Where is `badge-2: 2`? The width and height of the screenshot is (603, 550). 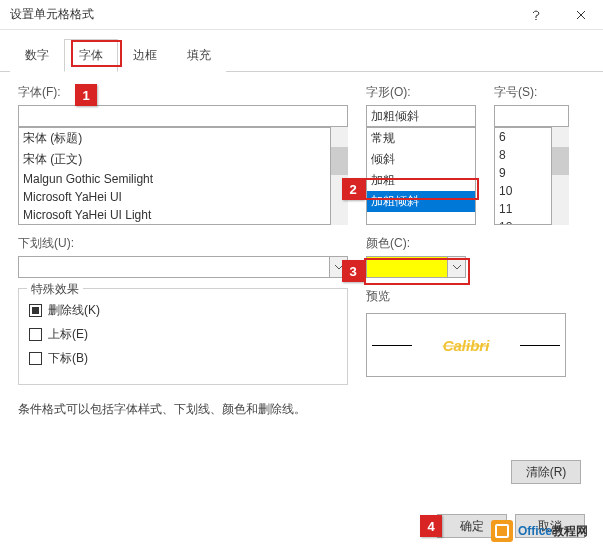
badge-2: 2 is located at coordinates (353, 189).